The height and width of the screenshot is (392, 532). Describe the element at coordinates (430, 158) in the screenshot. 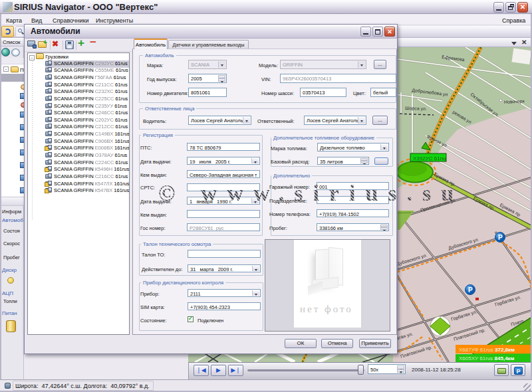

I see `svg-text: Х392УС 61пц` at that location.